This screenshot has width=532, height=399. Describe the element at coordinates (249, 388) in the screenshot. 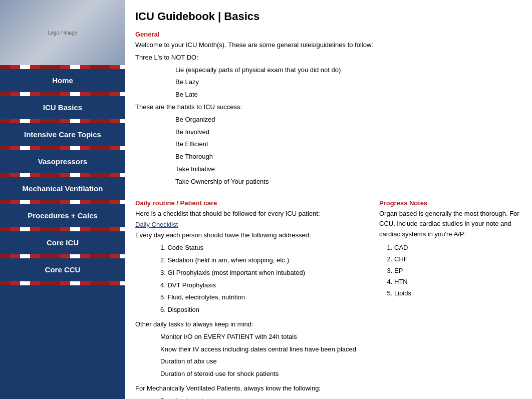

I see `vent-intro: For Mechanically Ventilated Patients, al…` at that location.